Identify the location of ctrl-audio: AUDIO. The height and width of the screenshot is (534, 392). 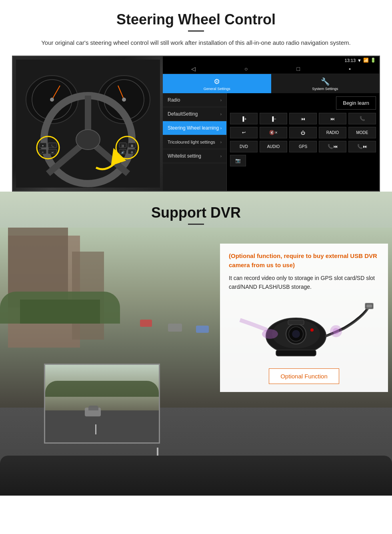
(274, 146).